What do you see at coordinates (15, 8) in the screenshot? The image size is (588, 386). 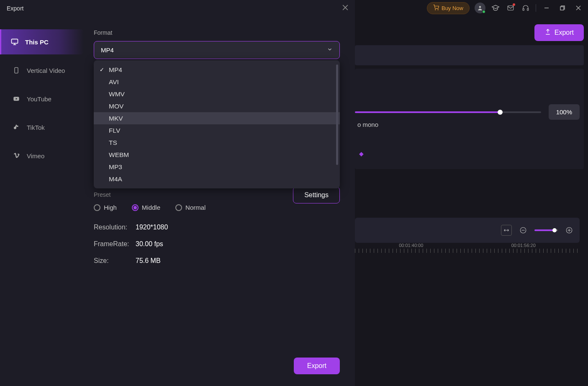 I see `dialog-title: Export` at bounding box center [15, 8].